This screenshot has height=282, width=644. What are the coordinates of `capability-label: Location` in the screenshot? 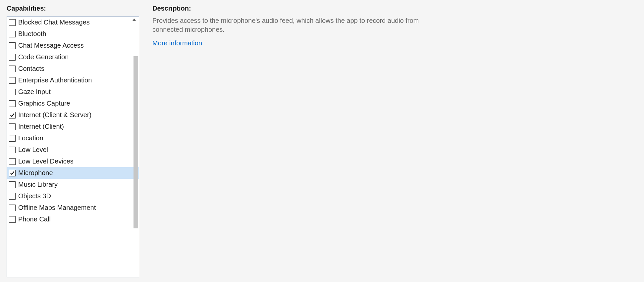 It's located at (31, 138).